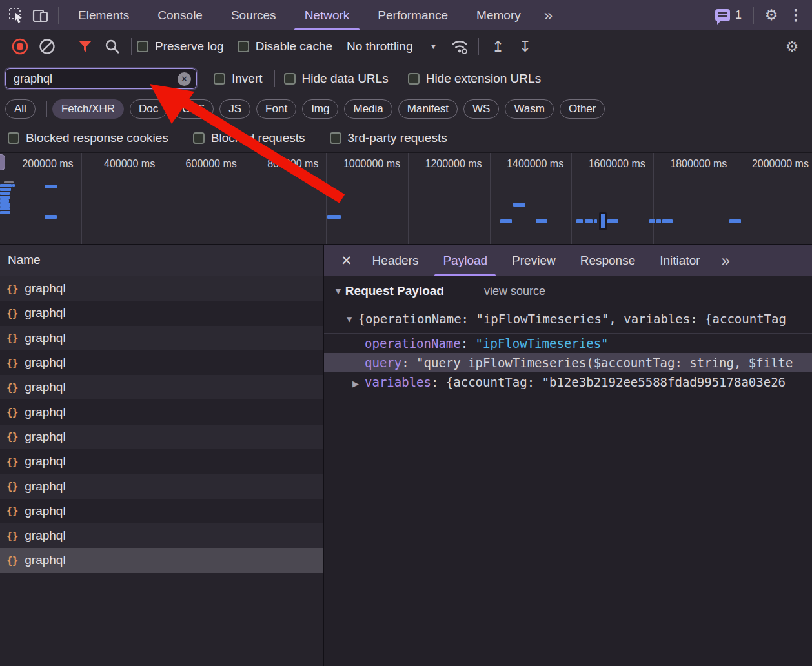  What do you see at coordinates (97, 138) in the screenshot?
I see `blocked-response-cookies-label: Blocked response cookies` at bounding box center [97, 138].